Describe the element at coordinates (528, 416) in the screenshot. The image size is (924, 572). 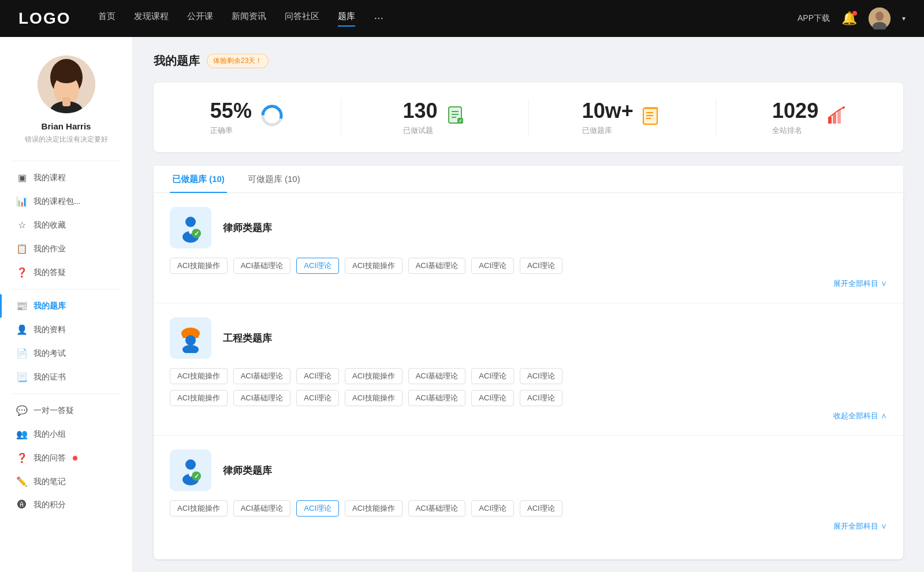
I see `collapse-link-2: 收起全部科目 ∧` at that location.